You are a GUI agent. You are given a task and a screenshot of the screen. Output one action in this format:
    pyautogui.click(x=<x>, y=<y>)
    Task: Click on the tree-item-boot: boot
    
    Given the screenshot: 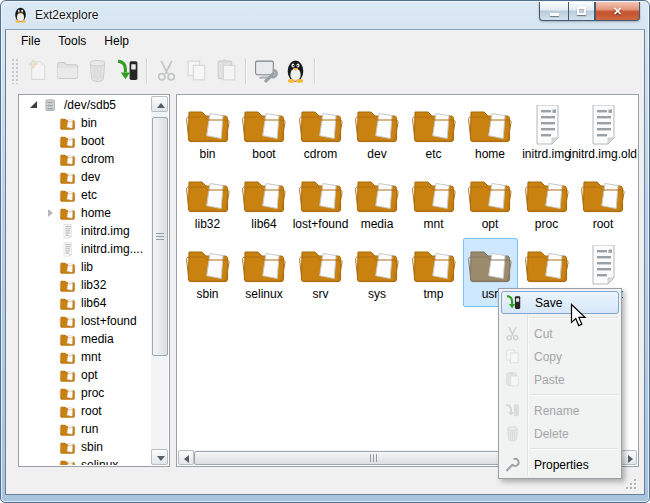 What is the action you would take?
    pyautogui.click(x=85, y=141)
    